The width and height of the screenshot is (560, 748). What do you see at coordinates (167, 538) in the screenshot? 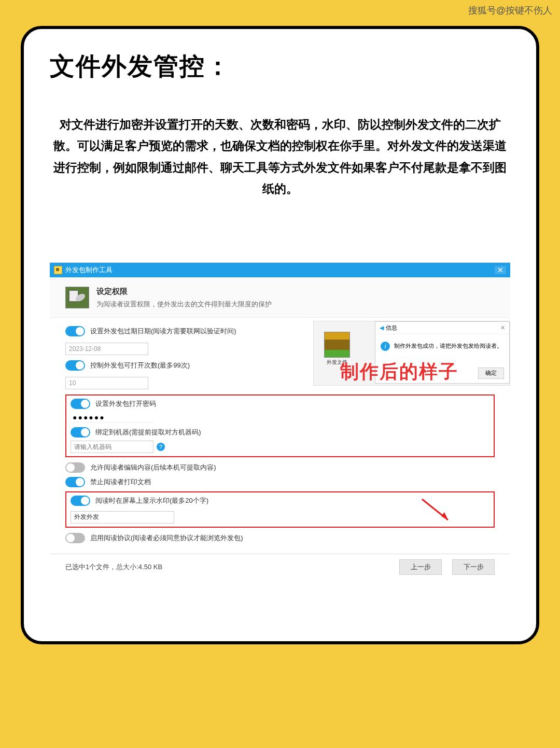
I see `label-protocol: 启用阅读协议(阅读者必须同意协议才能浏览外发包)` at bounding box center [167, 538].